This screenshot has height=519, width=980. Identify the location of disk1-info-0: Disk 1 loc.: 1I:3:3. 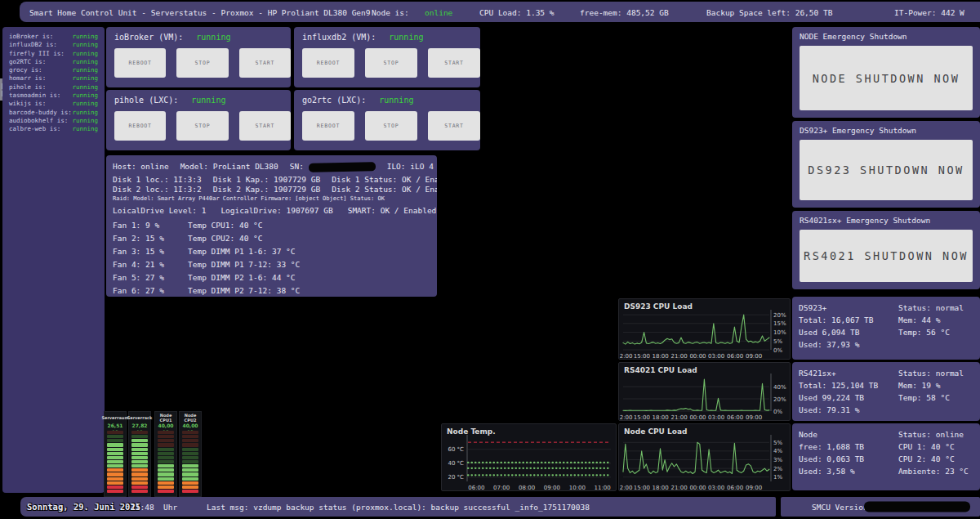
(157, 180).